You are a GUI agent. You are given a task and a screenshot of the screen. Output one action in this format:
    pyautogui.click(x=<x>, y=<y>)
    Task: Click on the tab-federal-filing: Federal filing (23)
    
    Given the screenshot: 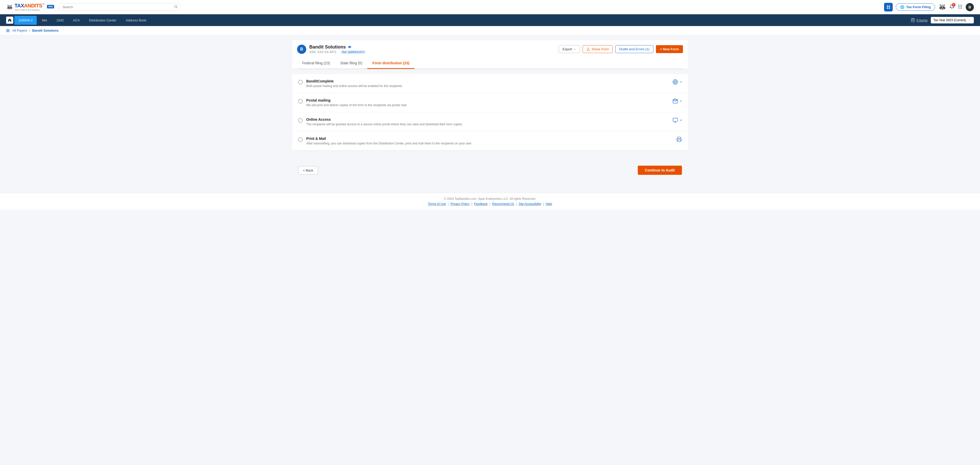 What is the action you would take?
    pyautogui.click(x=316, y=63)
    